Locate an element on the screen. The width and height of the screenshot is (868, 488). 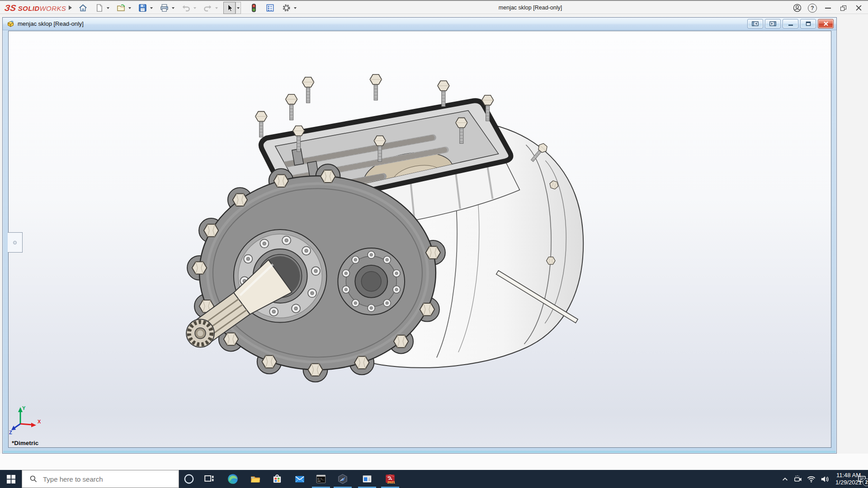
minimize-button is located at coordinates (828, 8).